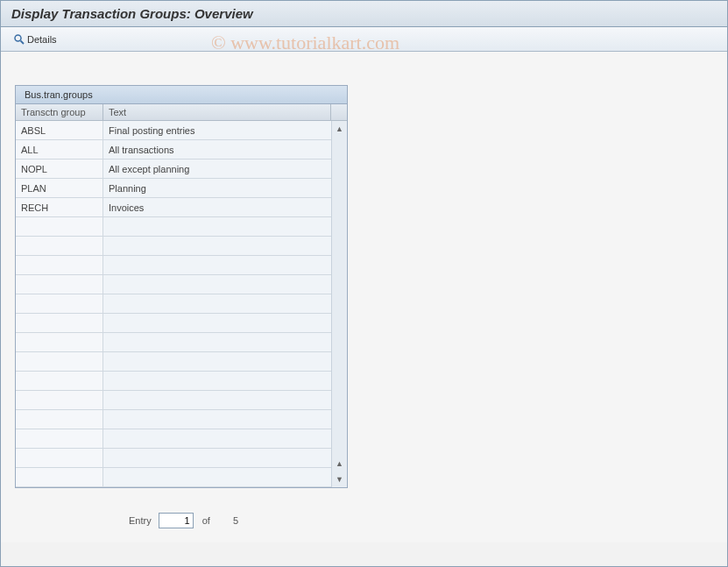  I want to click on cell-group: RECH, so click(60, 207).